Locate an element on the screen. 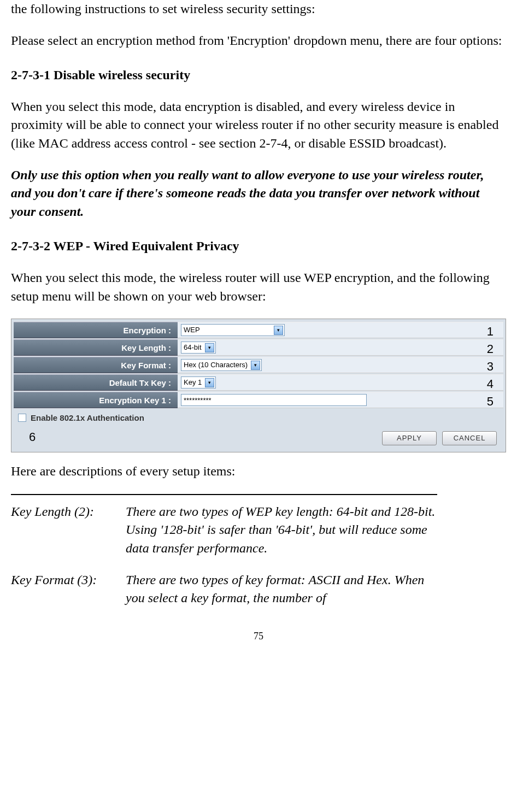  enable-8021x-checkbox is located at coordinates (22, 417).